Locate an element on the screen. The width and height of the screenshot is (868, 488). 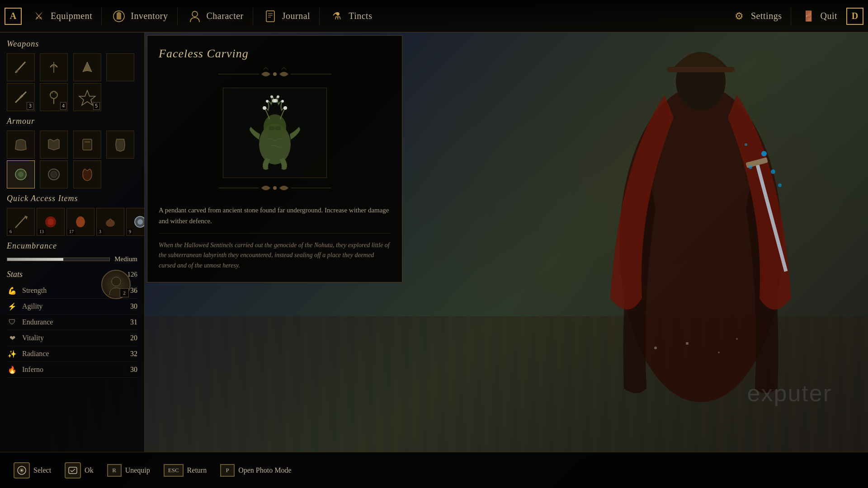
nav-item-equipment: ⚔ Equipment is located at coordinates (61, 16).